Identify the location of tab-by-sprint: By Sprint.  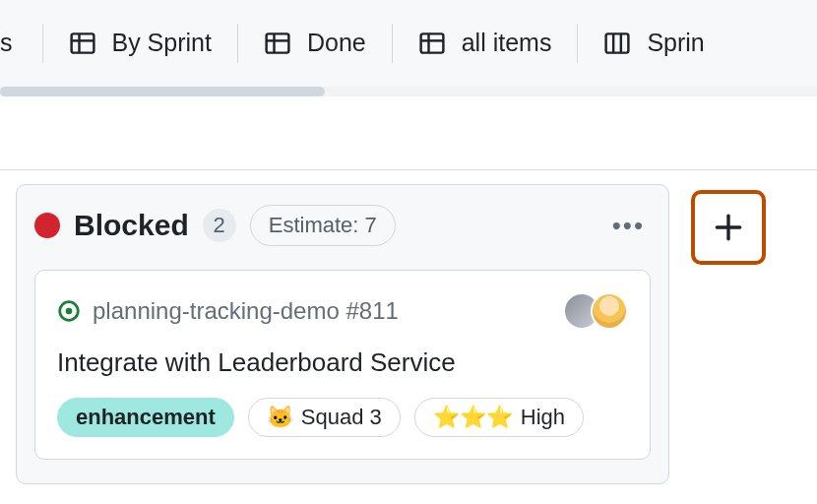
(140, 43).